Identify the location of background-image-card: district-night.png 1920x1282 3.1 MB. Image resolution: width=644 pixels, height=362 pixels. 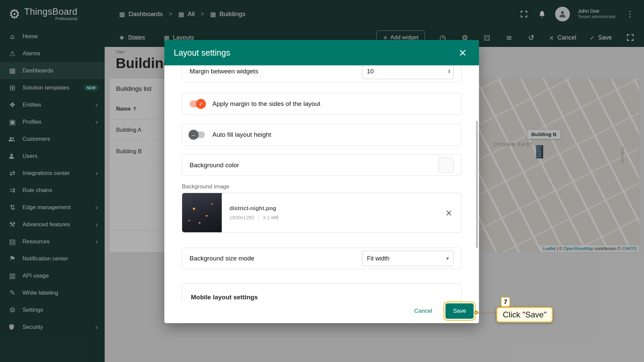
(322, 213).